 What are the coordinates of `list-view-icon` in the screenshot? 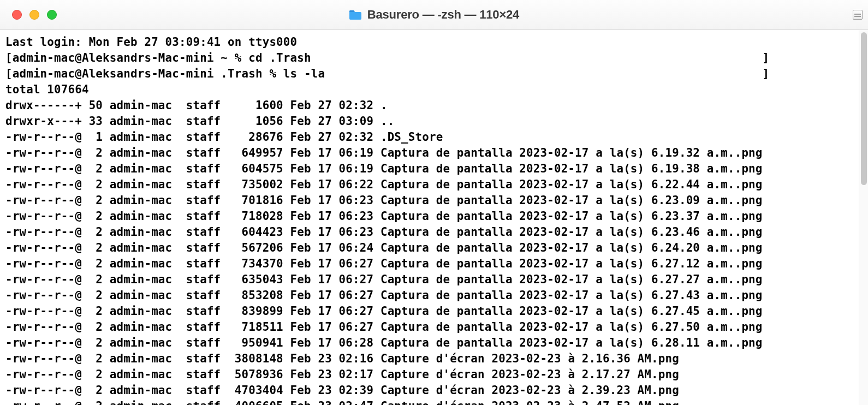 It's located at (858, 15).